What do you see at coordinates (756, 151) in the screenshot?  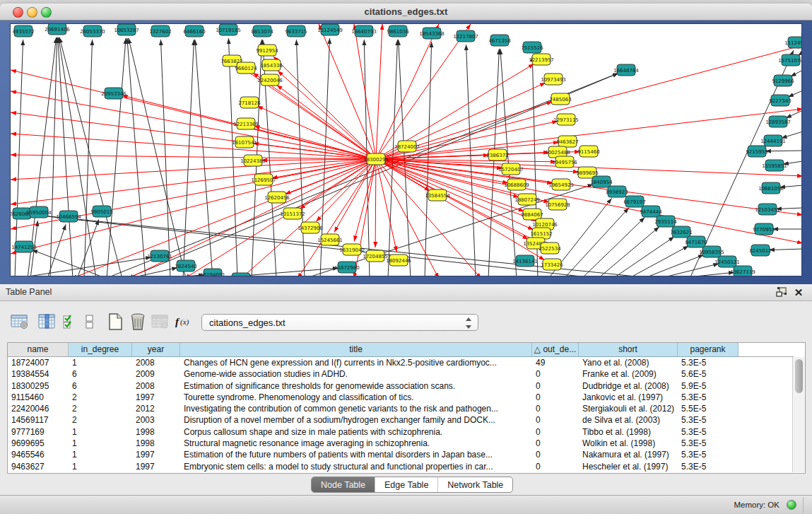 I see `graph-node: 9215955` at bounding box center [756, 151].